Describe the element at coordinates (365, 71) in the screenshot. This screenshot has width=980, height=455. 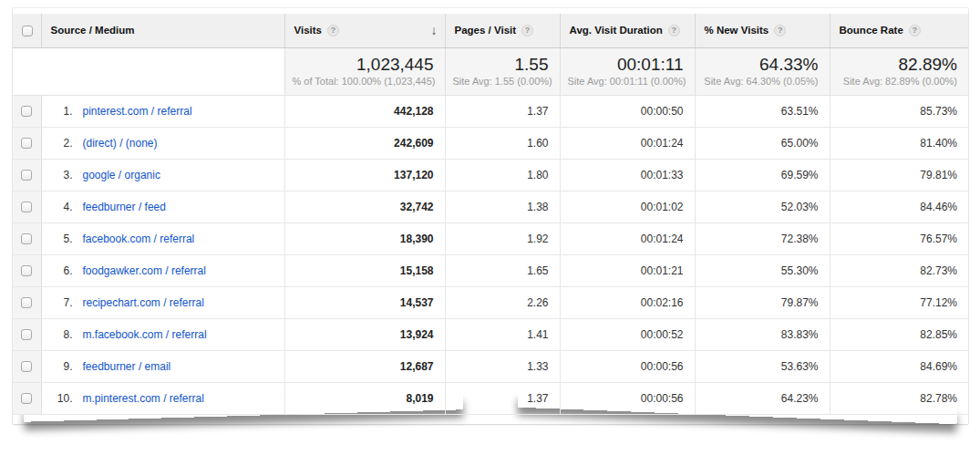
I see `totals-visits: 1,023,445 % of Total: 100.00% (1,023,445…` at that location.